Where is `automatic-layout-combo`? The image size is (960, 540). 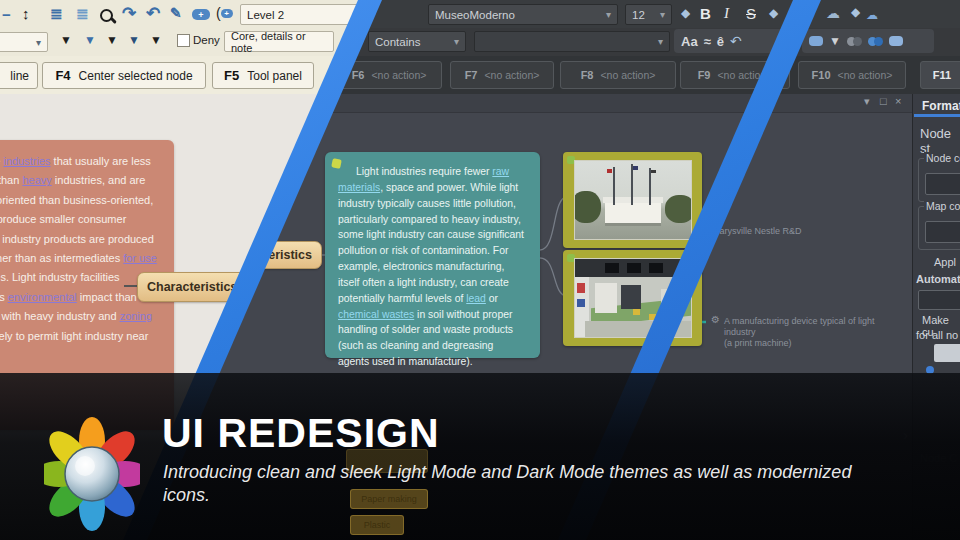
automatic-layout-combo is located at coordinates (939, 300).